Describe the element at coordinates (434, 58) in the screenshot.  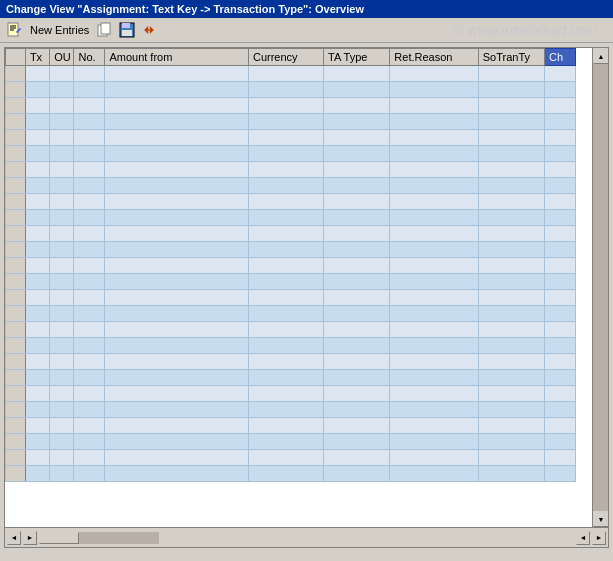
I see `col-header-ret-reason: Ret.Reason` at that location.